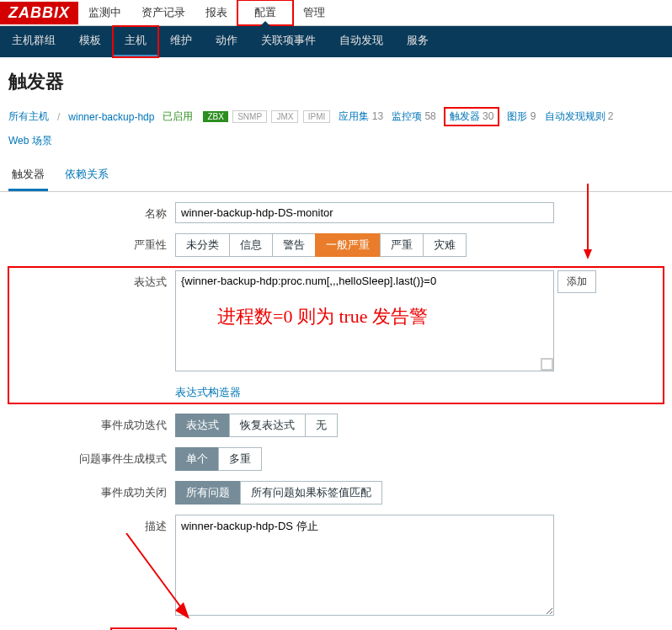 This screenshot has height=630, width=672. Describe the element at coordinates (178, 116) in the screenshot. I see `bc-status: 已启用` at that location.